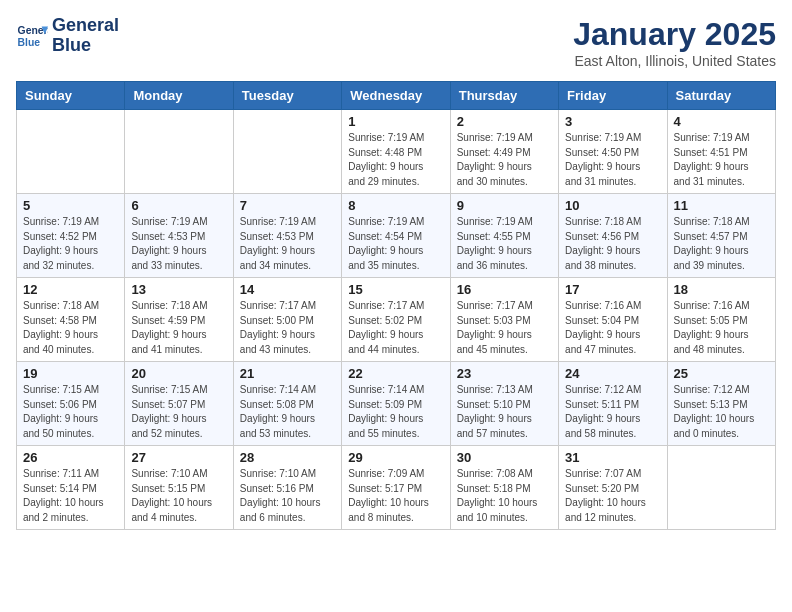 This screenshot has height=612, width=792. What do you see at coordinates (288, 328) in the screenshot?
I see `day-info: Sunrise: 7:17 AM Sunset: 5:00 PM Dayligh…` at bounding box center [288, 328].